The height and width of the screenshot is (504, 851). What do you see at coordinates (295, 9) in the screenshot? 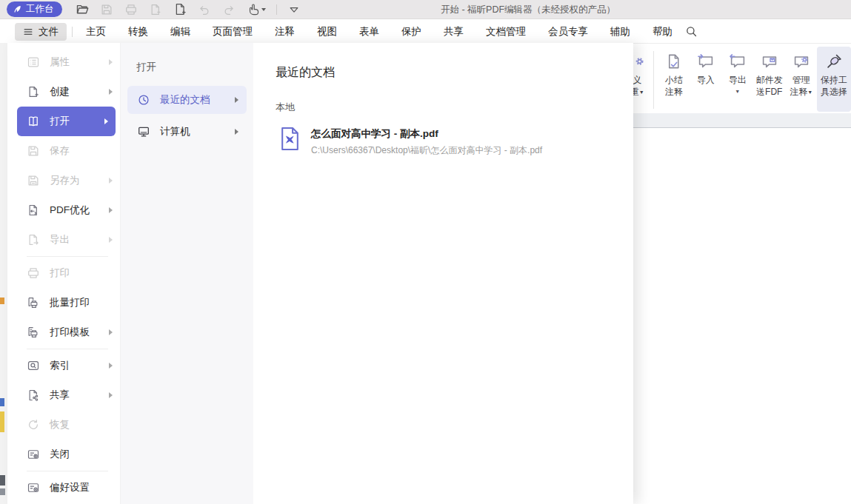
I see `customize-toolbar-icon` at bounding box center [295, 9].